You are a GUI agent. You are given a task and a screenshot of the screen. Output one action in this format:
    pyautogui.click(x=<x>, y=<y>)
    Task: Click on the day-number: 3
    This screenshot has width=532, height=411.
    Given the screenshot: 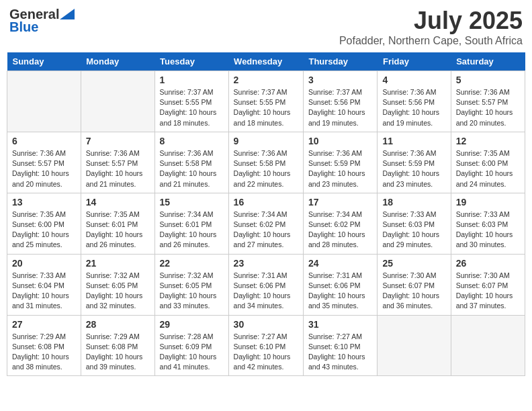 What is the action you would take?
    pyautogui.click(x=340, y=80)
    